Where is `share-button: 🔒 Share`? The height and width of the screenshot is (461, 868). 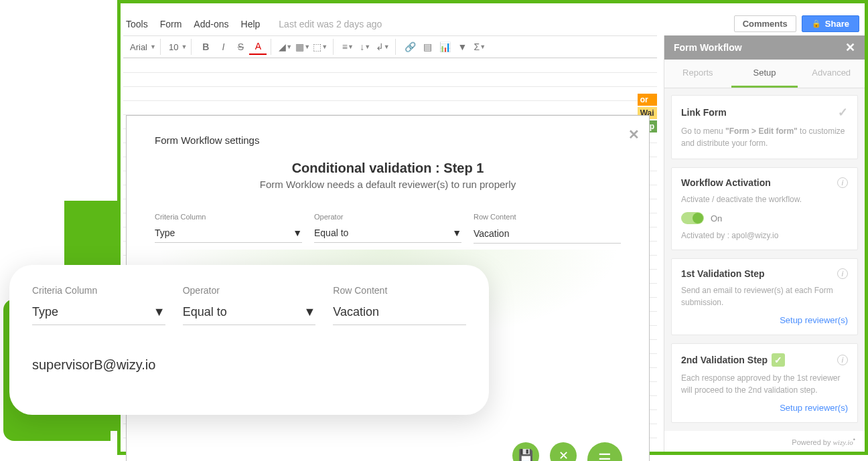
share-button: 🔒 Share is located at coordinates (830, 24).